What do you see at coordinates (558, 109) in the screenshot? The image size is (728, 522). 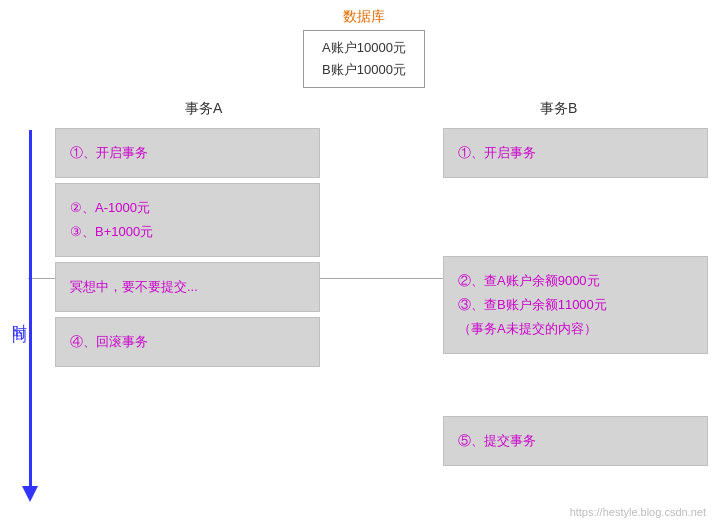 I see `tx-b-header: 事务B` at bounding box center [558, 109].